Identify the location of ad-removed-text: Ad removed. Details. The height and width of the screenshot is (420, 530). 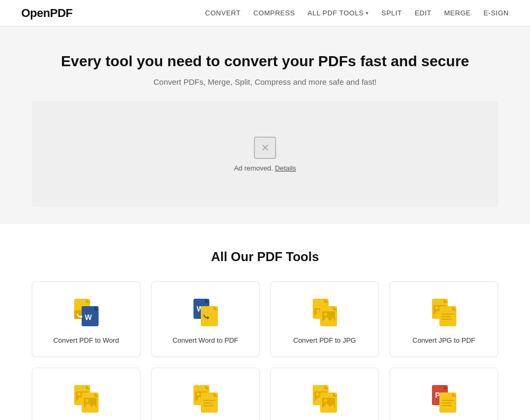
(265, 168).